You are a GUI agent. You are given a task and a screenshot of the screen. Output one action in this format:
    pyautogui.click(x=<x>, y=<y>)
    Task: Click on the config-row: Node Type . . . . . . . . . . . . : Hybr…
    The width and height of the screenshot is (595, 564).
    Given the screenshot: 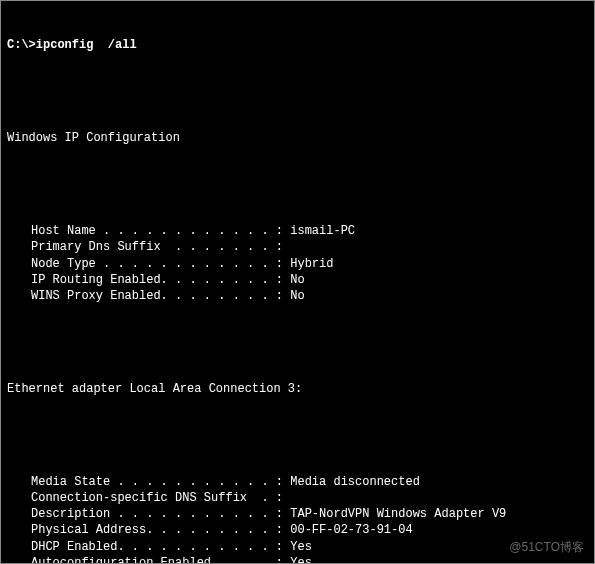 What is the action you would take?
    pyautogui.click(x=298, y=264)
    